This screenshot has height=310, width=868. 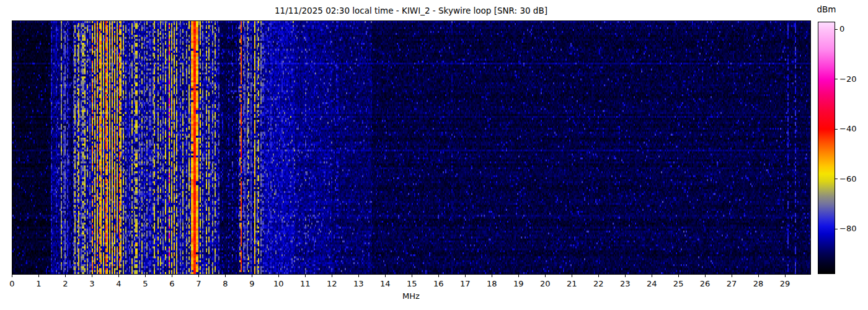 What do you see at coordinates (625, 284) in the screenshot?
I see `x-tick-label: 23` at bounding box center [625, 284].